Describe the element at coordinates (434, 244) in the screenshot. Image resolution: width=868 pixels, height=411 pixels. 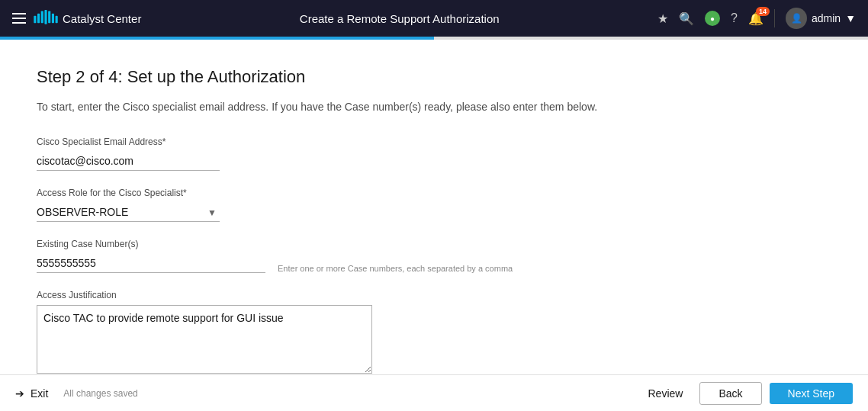
I see `case-label: Existing Case Number(s)` at that location.